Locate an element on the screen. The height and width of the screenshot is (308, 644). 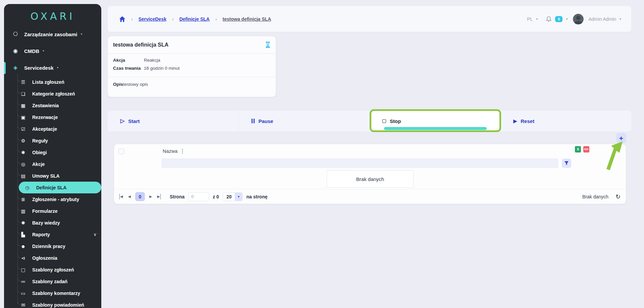
filter-button is located at coordinates (567, 163).